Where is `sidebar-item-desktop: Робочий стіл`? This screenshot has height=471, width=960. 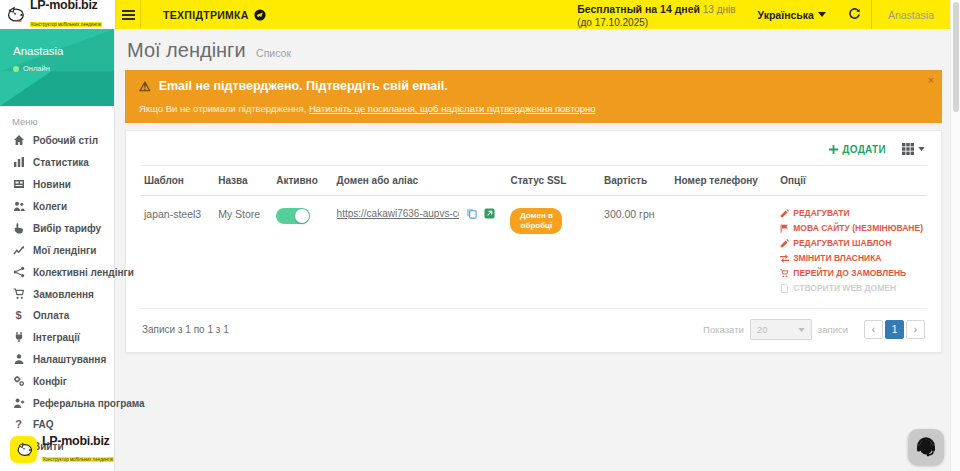
sidebar-item-desktop: Робочий стіл is located at coordinates (57, 140).